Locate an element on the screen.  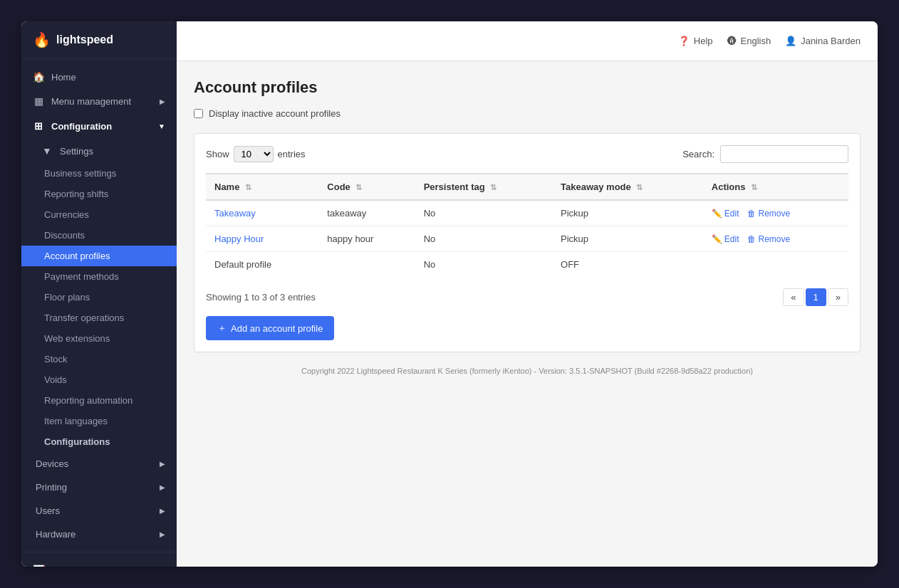
sidebar-item-reports: 📈 Reports ▶ is located at coordinates (99, 562).